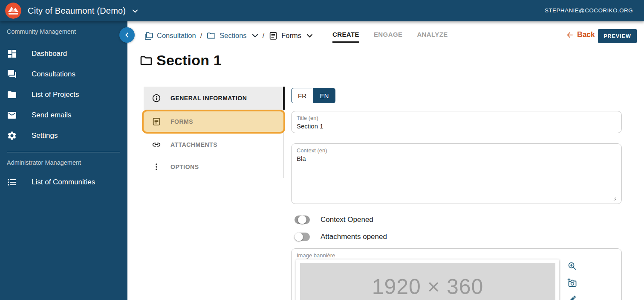 The height and width of the screenshot is (300, 644). What do you see at coordinates (64, 182) in the screenshot?
I see `sidebar-item-list-of-communities: List of Communities` at bounding box center [64, 182].